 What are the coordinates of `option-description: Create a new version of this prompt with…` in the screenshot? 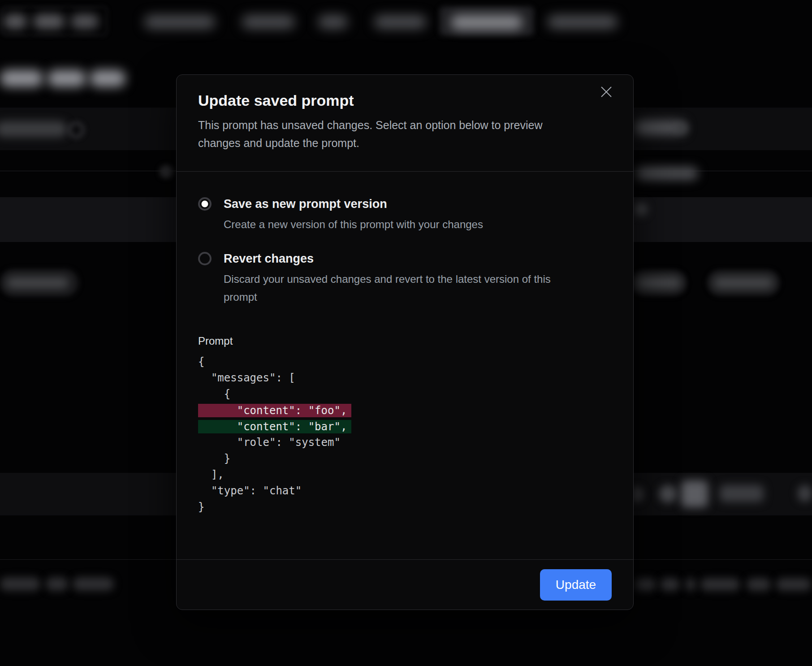 It's located at (394, 225).